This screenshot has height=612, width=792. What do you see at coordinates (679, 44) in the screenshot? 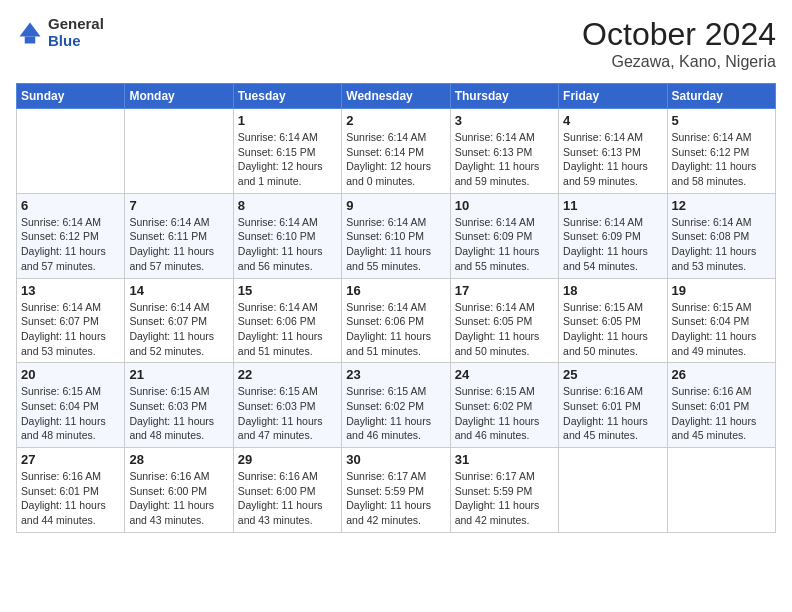
I see `title-block: October 2024 Gezawa, Kano, Nigeria` at bounding box center [679, 44].